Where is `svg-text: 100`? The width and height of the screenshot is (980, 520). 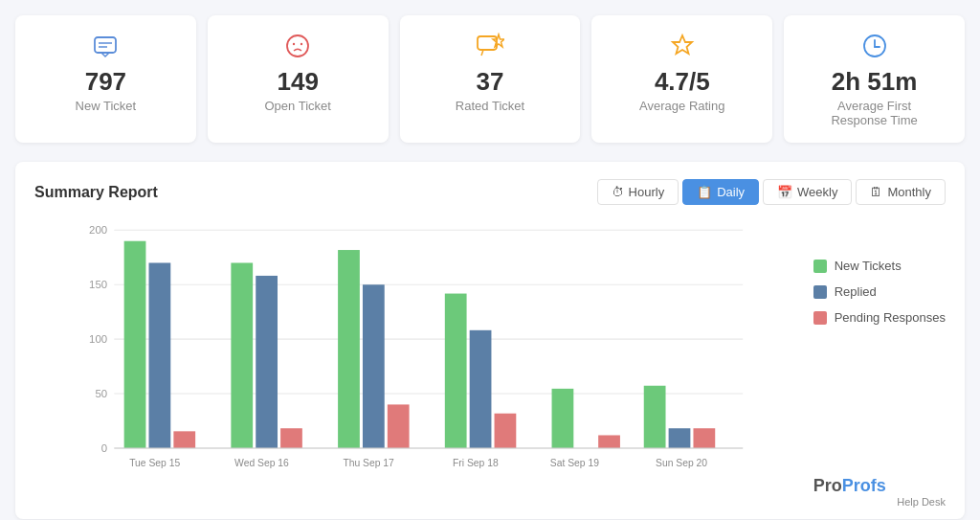 svg-text: 100 is located at coordinates (98, 339).